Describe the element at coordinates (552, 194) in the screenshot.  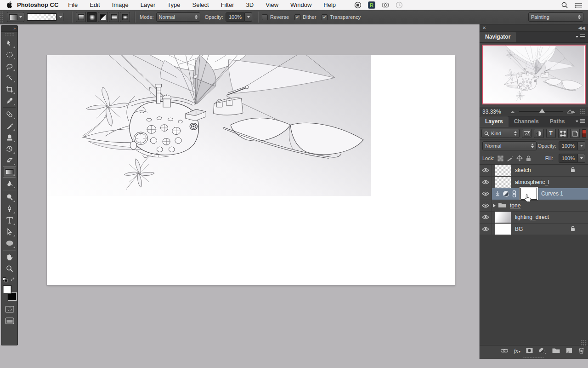
I see `layer-name: Curves 1` at that location.